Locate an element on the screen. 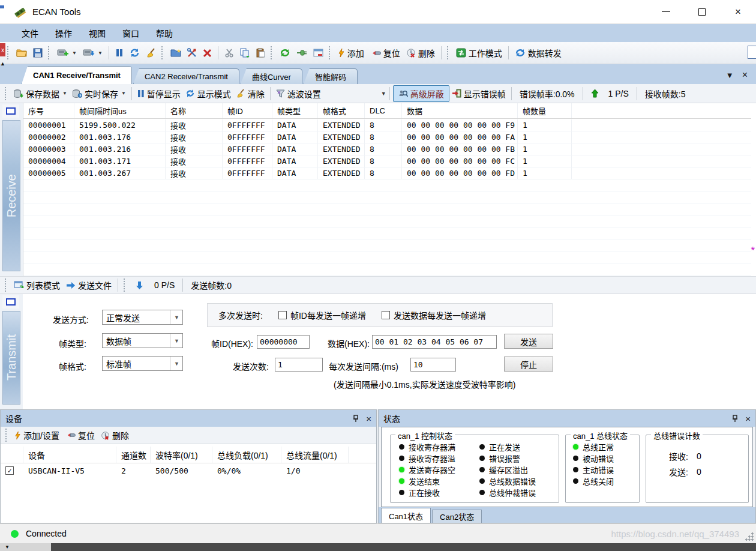 The height and width of the screenshot is (551, 756). column-header: 帧ID is located at coordinates (247, 110).